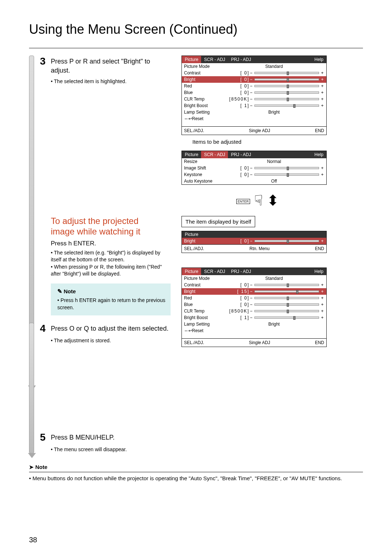 The image size is (392, 555). Describe the element at coordinates (204, 168) in the screenshot. I see `label: Image Shift` at that location.